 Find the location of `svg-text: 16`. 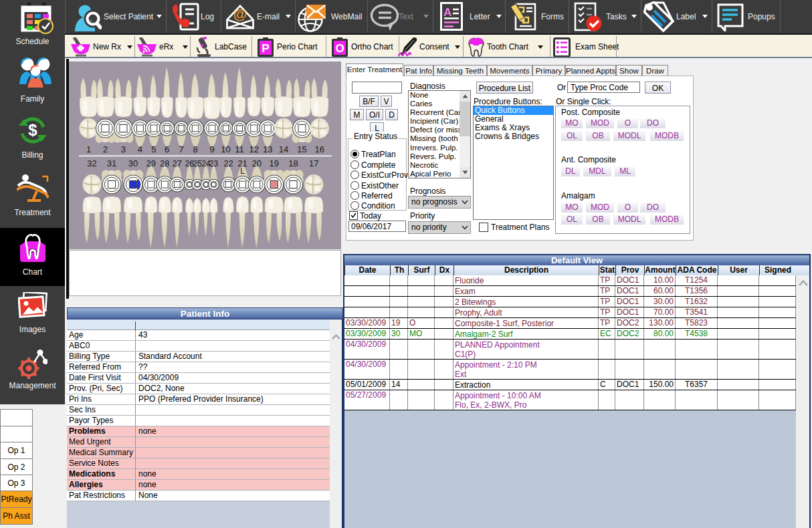

svg-text: 16 is located at coordinates (320, 150).